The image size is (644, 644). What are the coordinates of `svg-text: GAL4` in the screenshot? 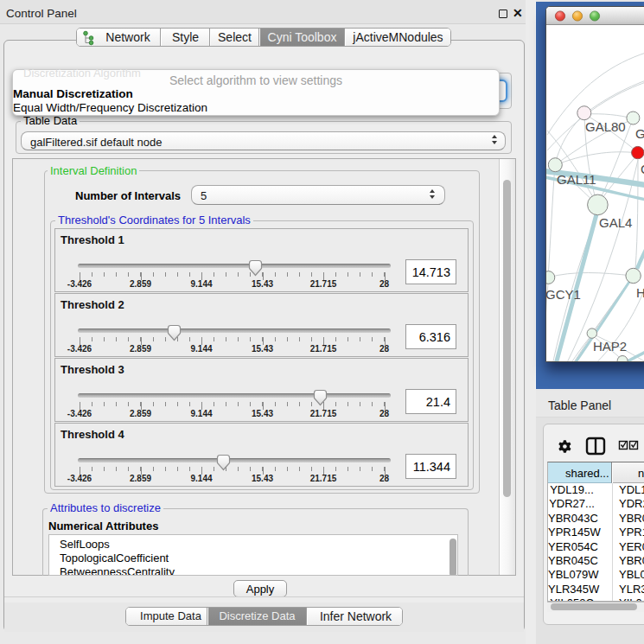 It's located at (615, 223).